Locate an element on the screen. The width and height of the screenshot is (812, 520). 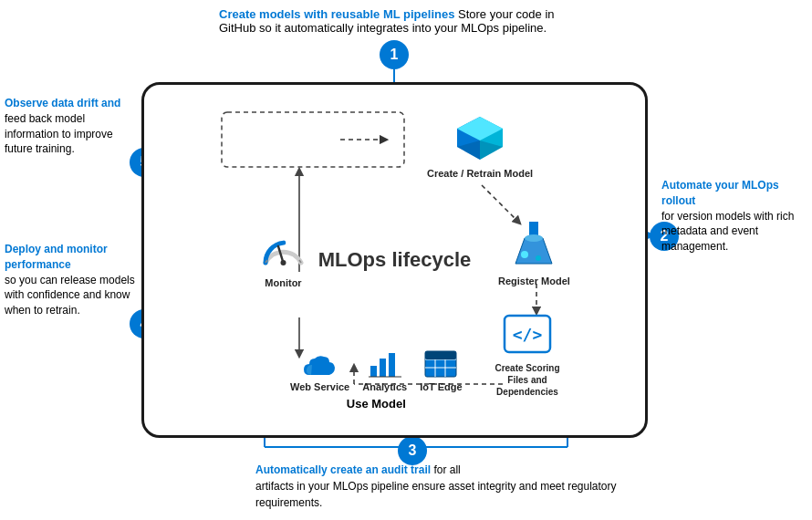
iot-edge-label: IoT Edge is located at coordinates (441, 387).